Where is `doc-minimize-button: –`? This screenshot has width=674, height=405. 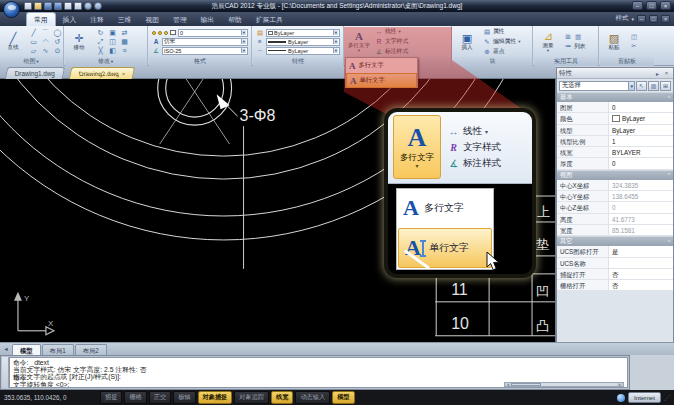 doc-minimize-button: – is located at coordinates (642, 19).